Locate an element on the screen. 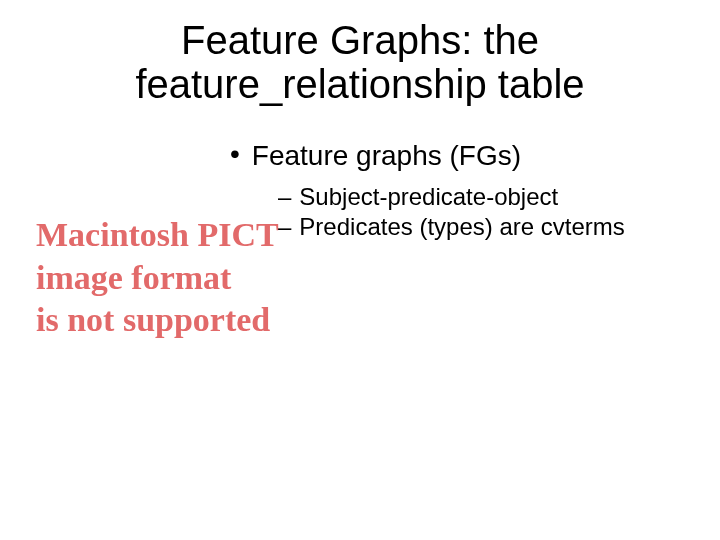 The width and height of the screenshot is (720, 540). bullet-level-1: •Feature graphs (FGs) is located at coordinates (376, 156).